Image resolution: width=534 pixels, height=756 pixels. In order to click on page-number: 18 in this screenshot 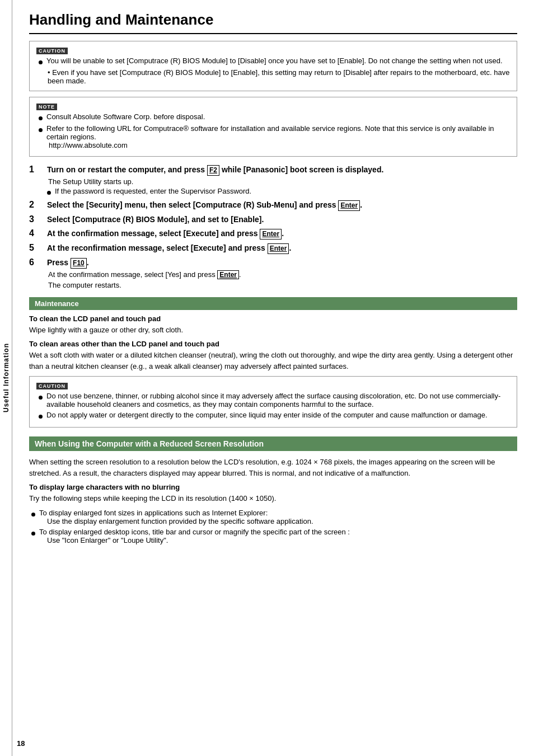, I will do `click(21, 743)`.